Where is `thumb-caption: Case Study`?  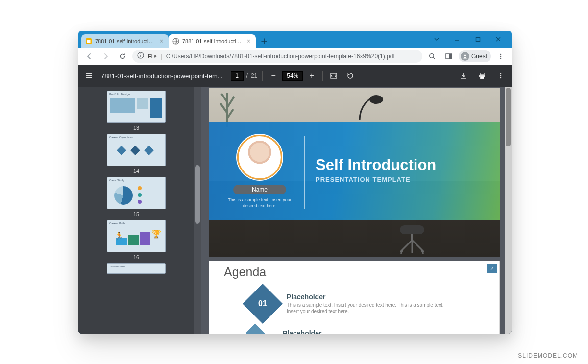
thumb-caption: Case Study is located at coordinates (117, 180).